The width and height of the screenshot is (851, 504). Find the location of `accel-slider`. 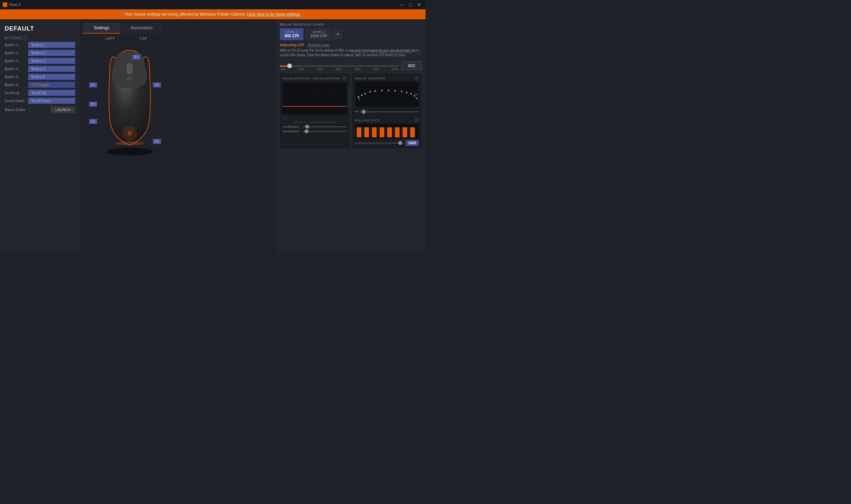

accel-slider is located at coordinates (325, 127).